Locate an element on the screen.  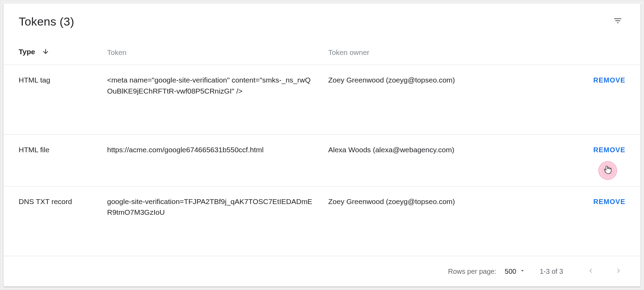
column-header-owner-label: Token owner is located at coordinates (349, 52).